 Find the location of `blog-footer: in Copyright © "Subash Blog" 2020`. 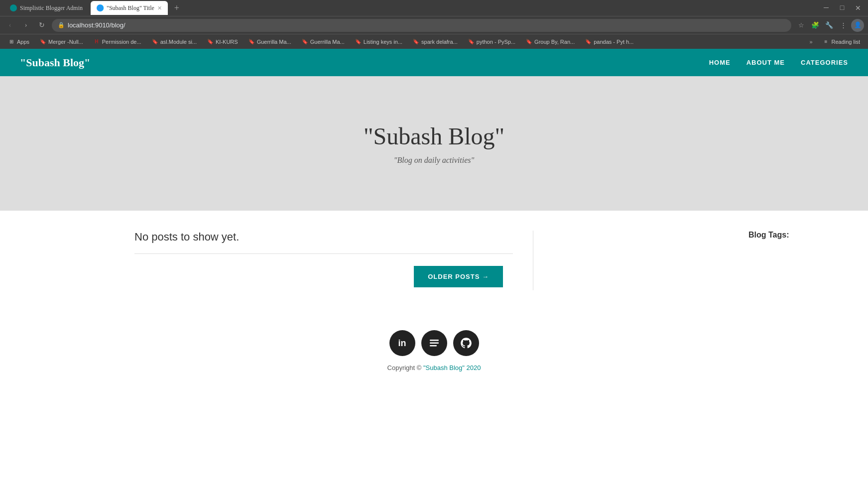

blog-footer: in Copyright © "Subash Blog" 2020 is located at coordinates (434, 346).